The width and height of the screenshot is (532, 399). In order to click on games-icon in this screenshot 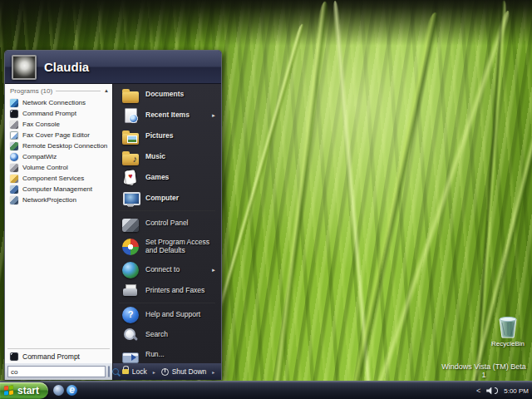, I will do `click(131, 178)`.